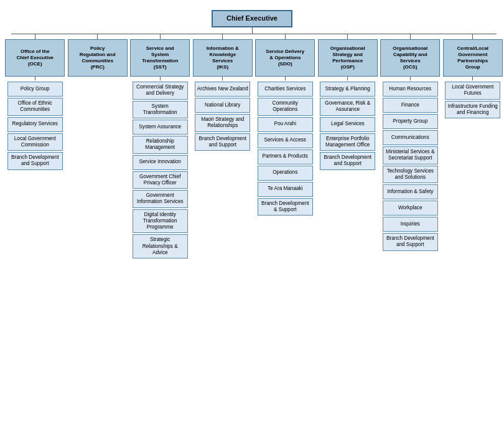  I want to click on dept-oce: Office of theChief Executive(OCE) Policy…, so click(35, 102).